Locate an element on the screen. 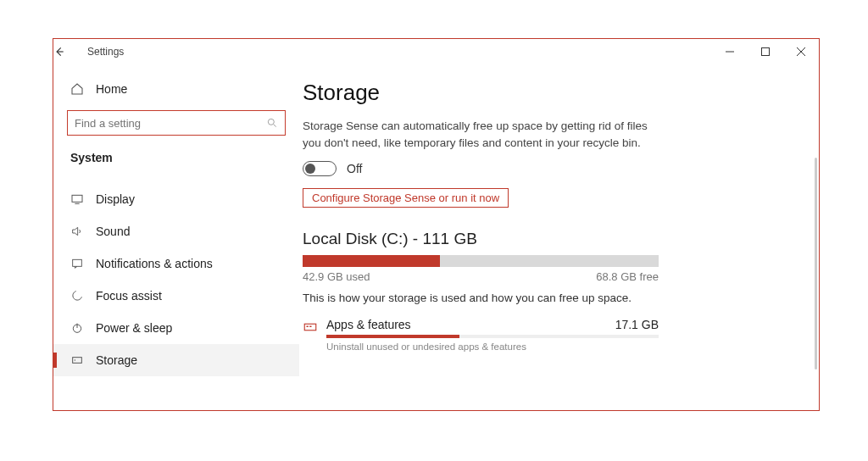  back-button is located at coordinates (70, 52).